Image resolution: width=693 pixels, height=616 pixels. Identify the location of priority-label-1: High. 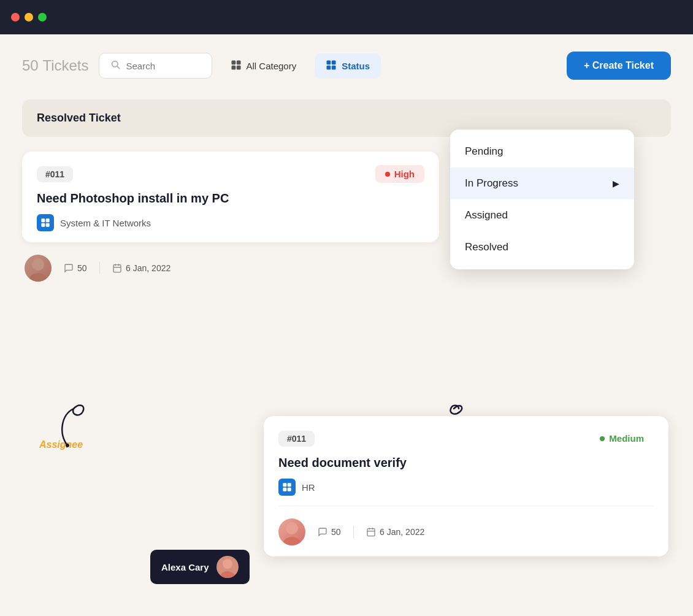
(405, 174).